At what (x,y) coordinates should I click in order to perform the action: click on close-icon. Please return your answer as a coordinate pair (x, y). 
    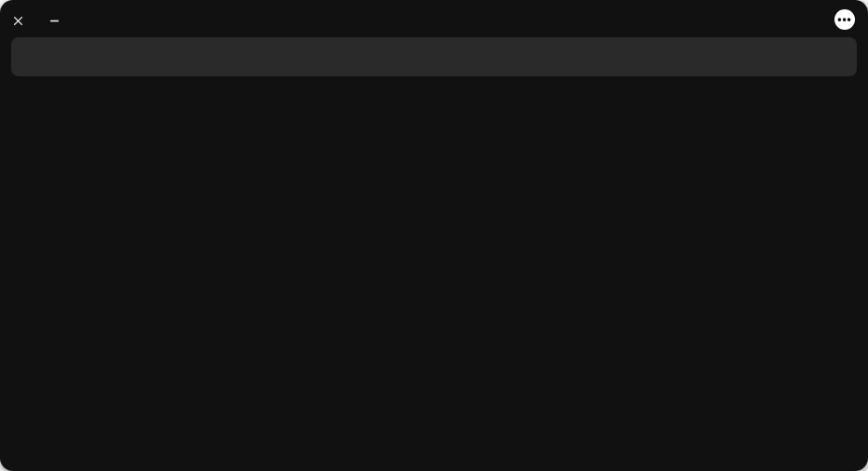
    Looking at the image, I should click on (19, 20).